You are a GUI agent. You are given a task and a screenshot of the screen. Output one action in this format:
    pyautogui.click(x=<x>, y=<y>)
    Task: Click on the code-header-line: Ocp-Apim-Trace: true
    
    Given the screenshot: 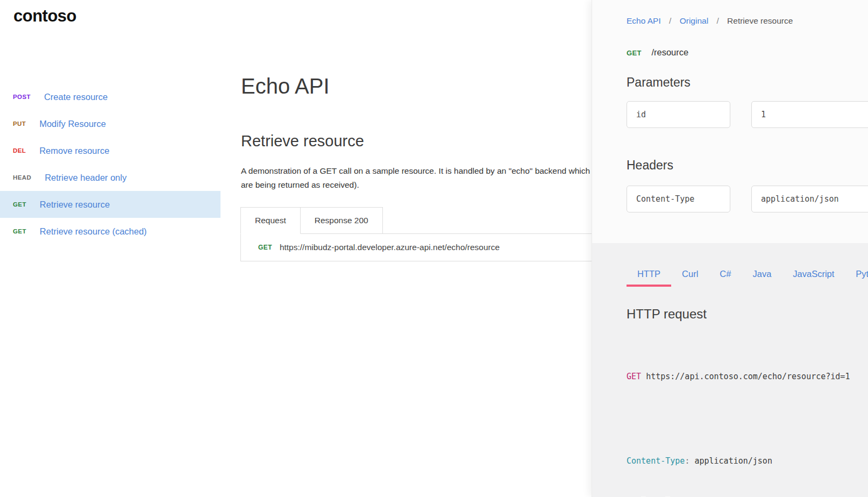 What is the action you would take?
    pyautogui.click(x=738, y=496)
    